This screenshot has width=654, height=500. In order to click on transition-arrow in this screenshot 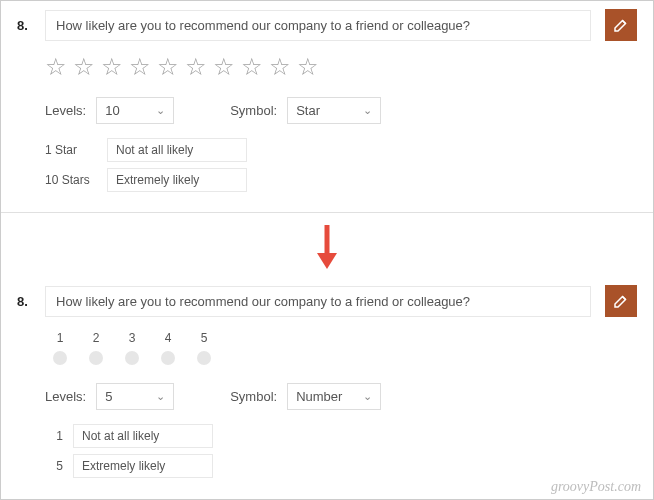, I will do `click(327, 245)`.